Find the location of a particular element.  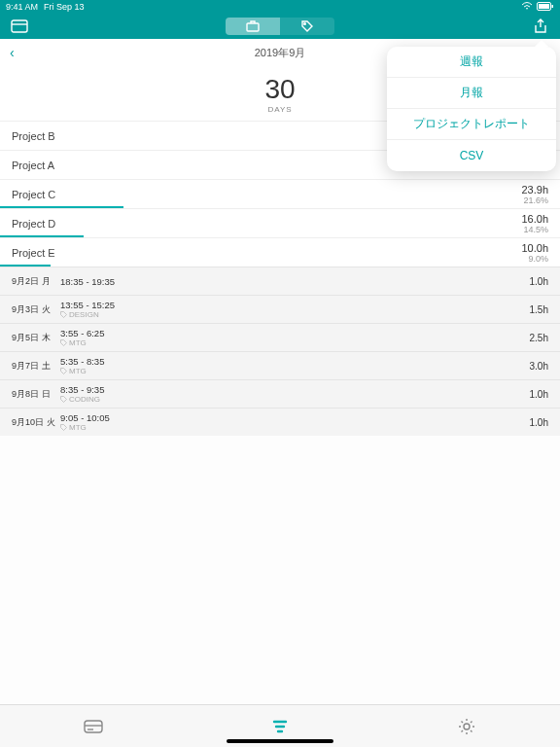

entry-duration: 1.5h is located at coordinates (539, 309).